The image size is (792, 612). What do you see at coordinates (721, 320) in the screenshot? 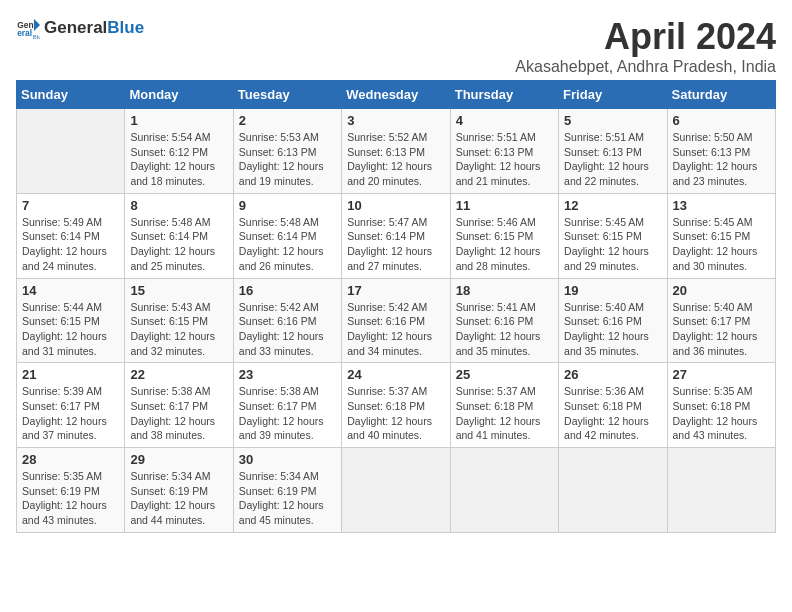
I see `calendar-cell: 20Sunrise: 5:40 AM Sunset: 6:17 PM Dayli…` at bounding box center [721, 320].